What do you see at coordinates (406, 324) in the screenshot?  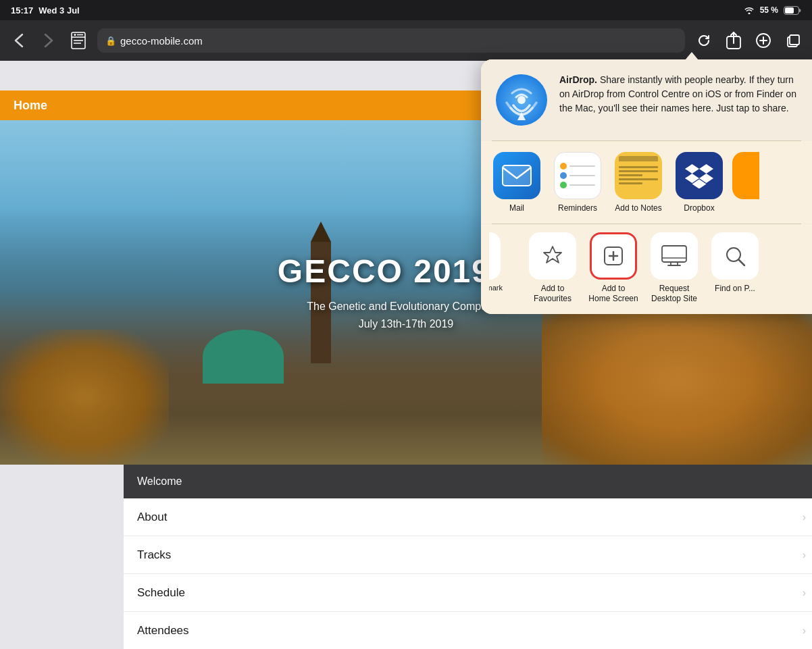 I see `hero-subtitle-line2: July 13th-17th 2019` at bounding box center [406, 324].